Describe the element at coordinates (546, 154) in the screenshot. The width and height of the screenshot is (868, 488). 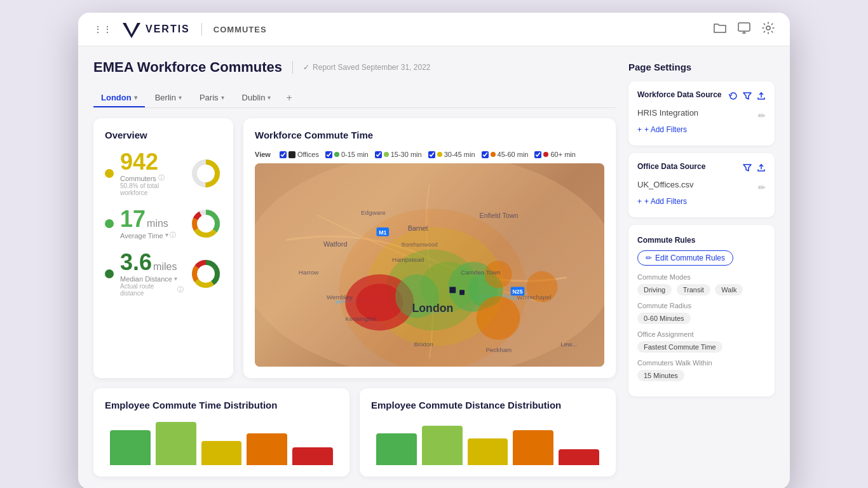
I see `legend-dot-60plus` at that location.